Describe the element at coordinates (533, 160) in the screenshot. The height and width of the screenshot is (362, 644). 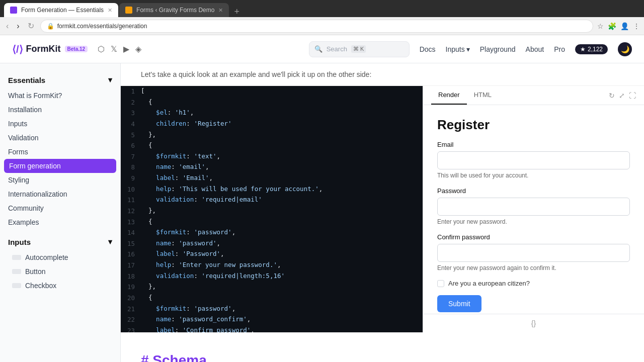
I see `email-field-group: Email This will be used for your account…` at that location.